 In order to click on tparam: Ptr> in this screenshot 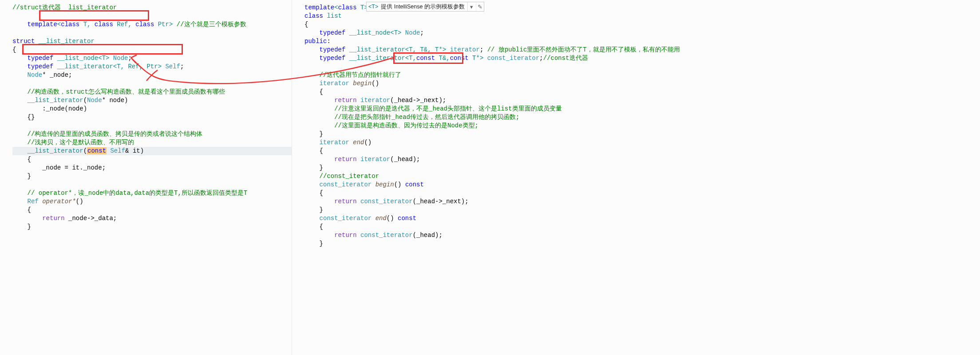, I will do `click(163, 24)`.